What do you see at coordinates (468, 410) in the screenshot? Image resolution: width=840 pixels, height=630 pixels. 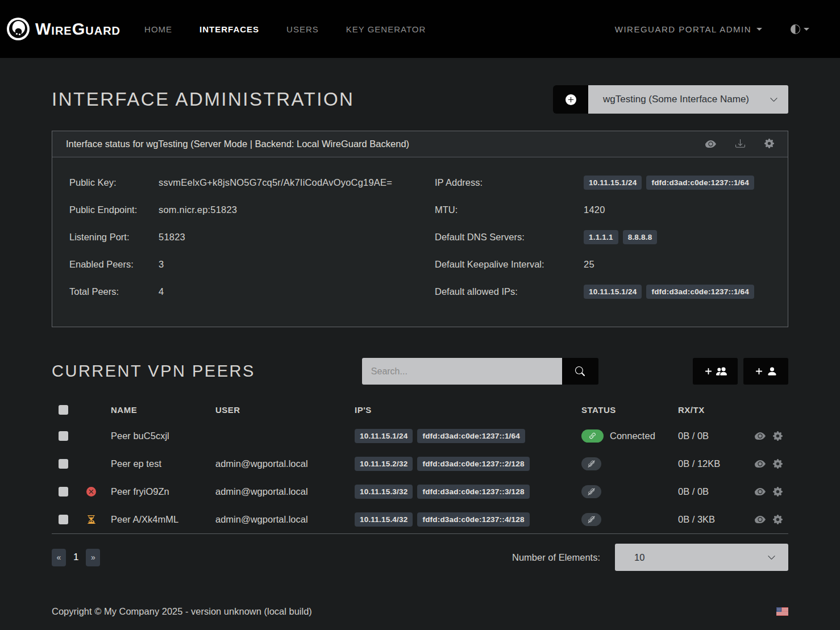 I see `column-header-ips: IP'S` at bounding box center [468, 410].